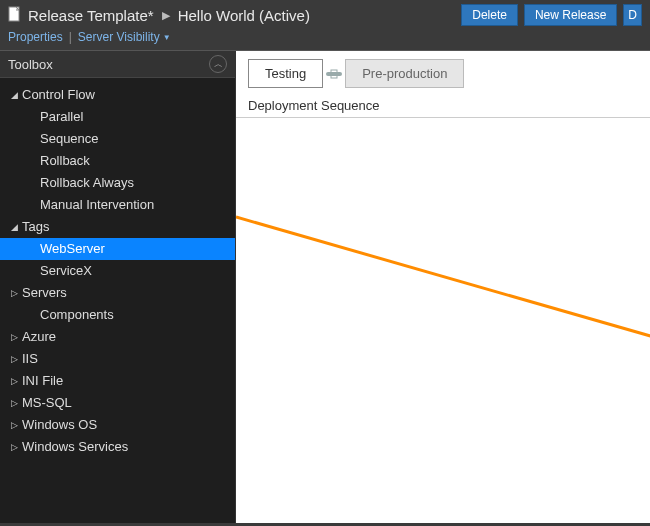 The width and height of the screenshot is (650, 526). Describe the element at coordinates (118, 95) in the screenshot. I see `tree-section-control-flow: ◢Control Flow` at that location.